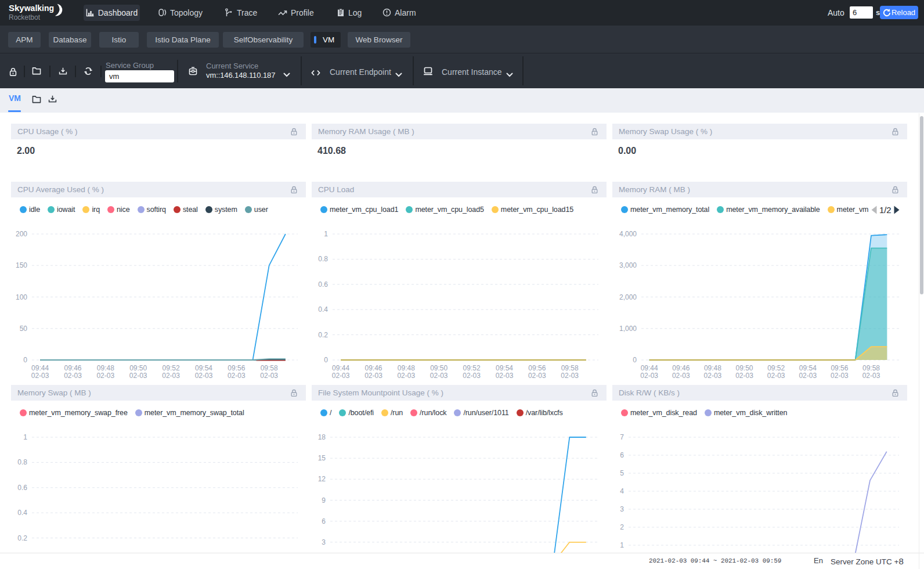 The image size is (924, 569). I want to click on svg-text: 9, so click(324, 500).